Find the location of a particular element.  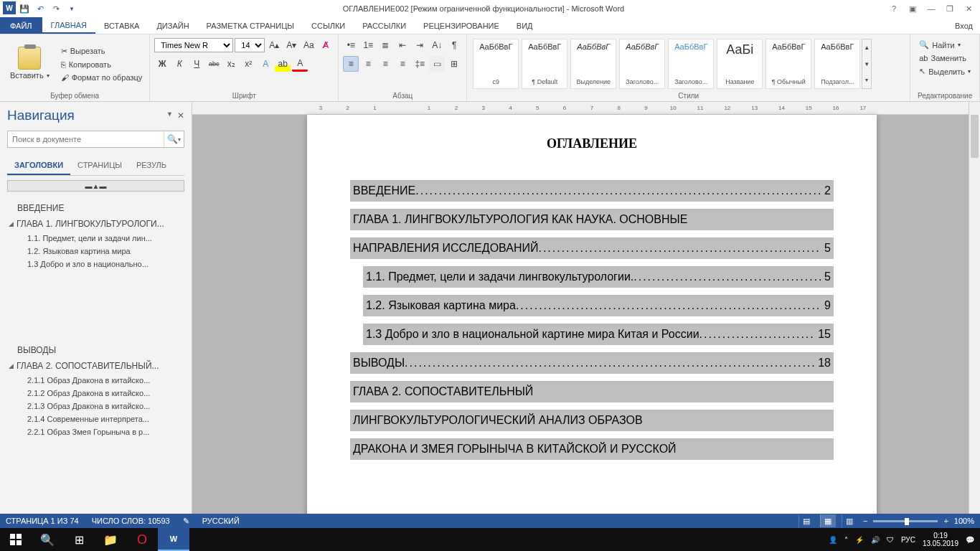

style-item-1: АаБбВвГ¶ Default is located at coordinates (545, 64).